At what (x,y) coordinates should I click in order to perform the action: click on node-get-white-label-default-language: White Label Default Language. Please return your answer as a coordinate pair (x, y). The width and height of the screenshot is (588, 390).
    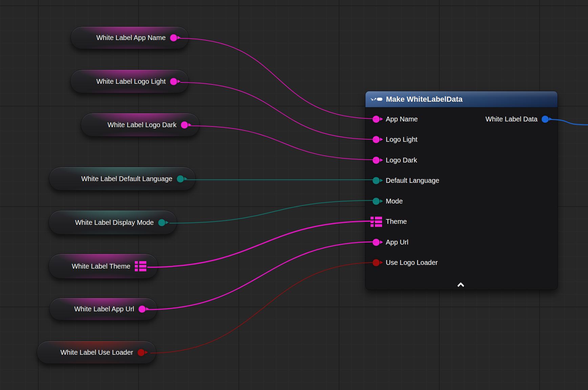
    Looking at the image, I should click on (122, 179).